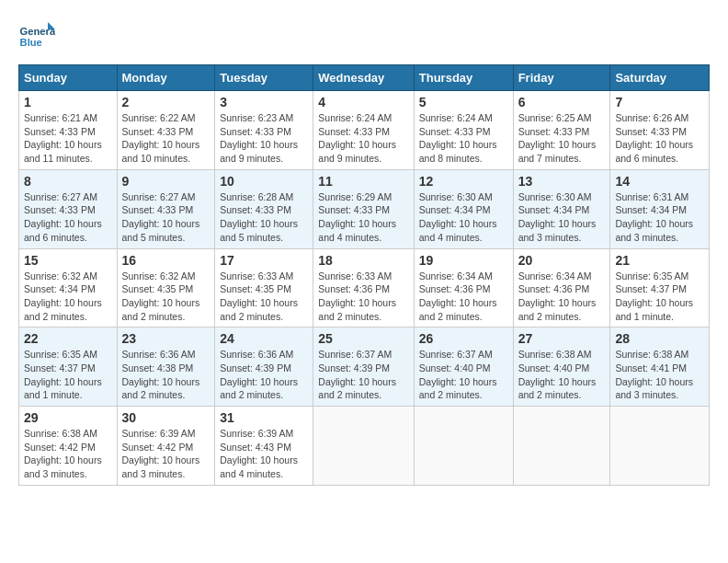  I want to click on day-number: 10, so click(264, 181).